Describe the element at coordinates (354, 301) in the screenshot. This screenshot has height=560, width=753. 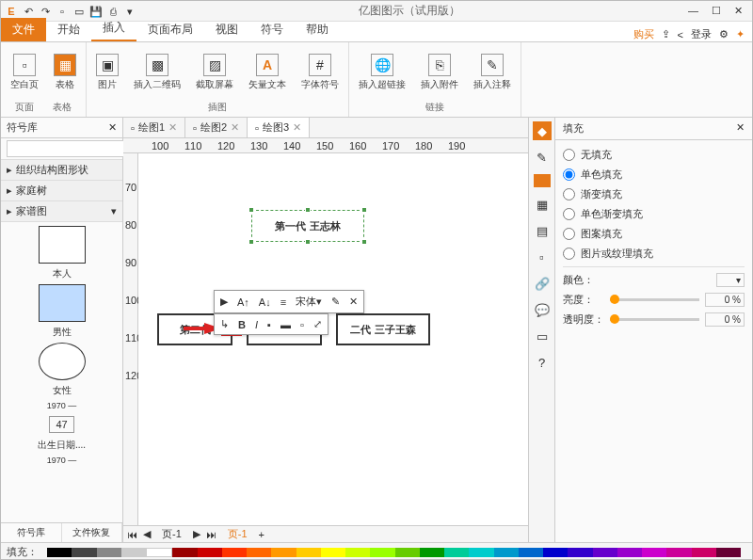
I see `close-toolbar-icon: ✕` at that location.